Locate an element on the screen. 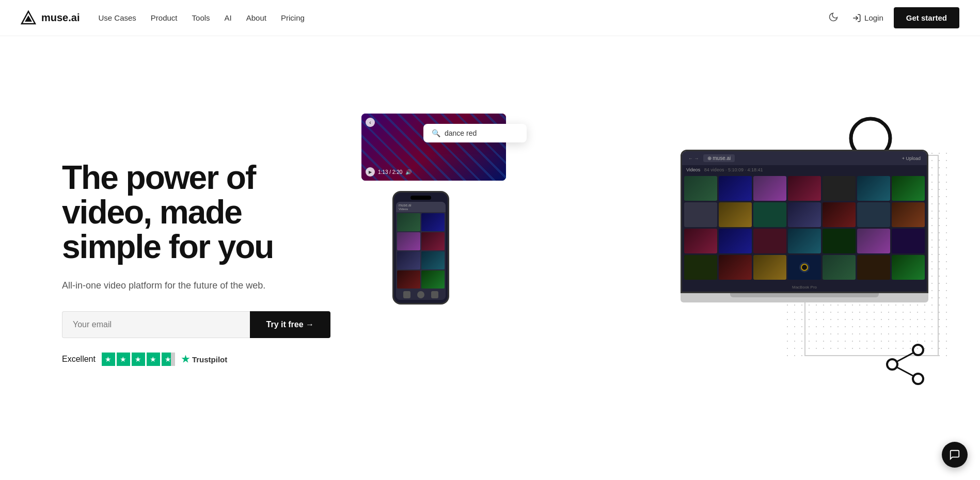  dark-mode-toggle is located at coordinates (833, 18).